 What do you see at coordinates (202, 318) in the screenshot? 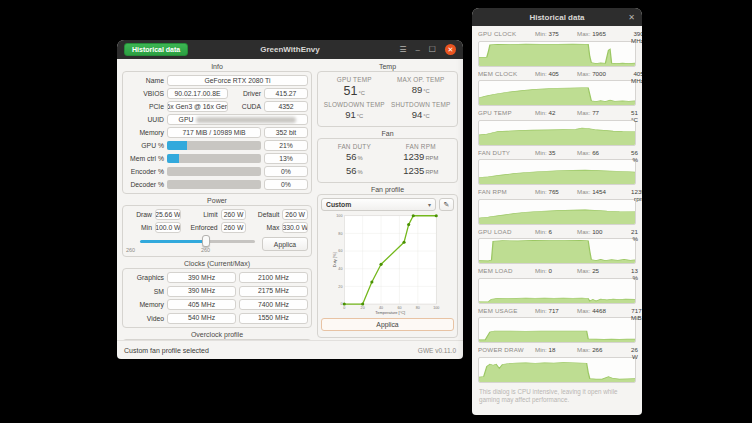
I see `video-clock-current: 540 MHz` at bounding box center [202, 318].